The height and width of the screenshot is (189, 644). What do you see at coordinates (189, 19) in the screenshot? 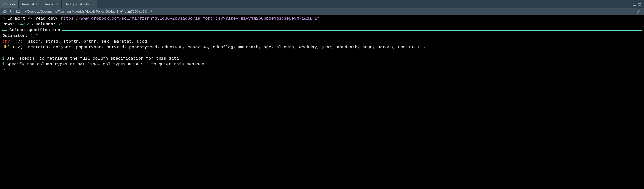
I see `code-string: "https://www.dropbox.com/scl/fi/fzsnhfd3…` at bounding box center [189, 19].